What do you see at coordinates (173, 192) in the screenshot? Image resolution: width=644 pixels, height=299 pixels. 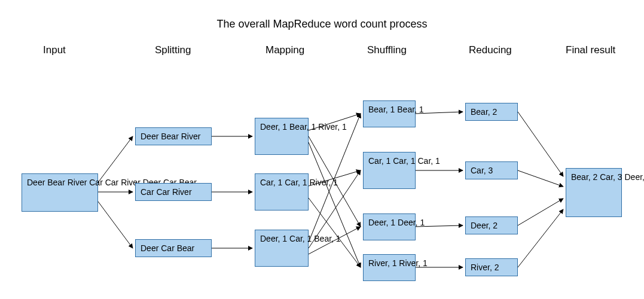 I see `splitting-box-1: Car Car River` at bounding box center [173, 192].